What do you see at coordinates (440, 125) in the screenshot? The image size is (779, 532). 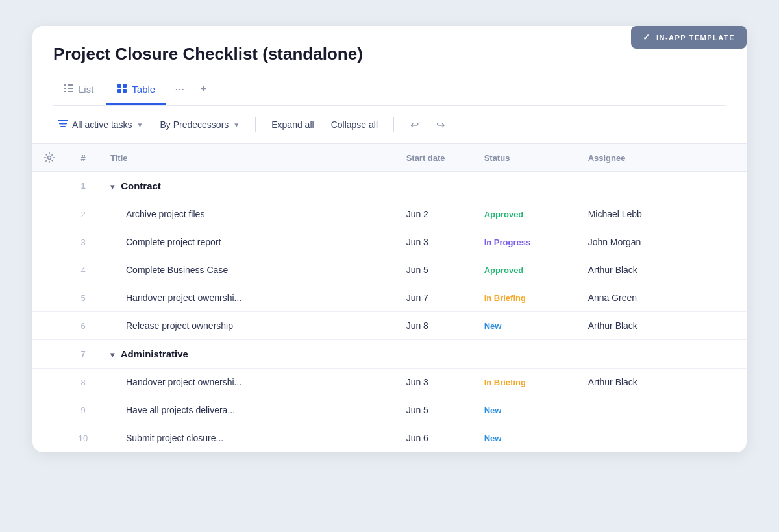 I see `redo-icon: ↪` at bounding box center [440, 125].